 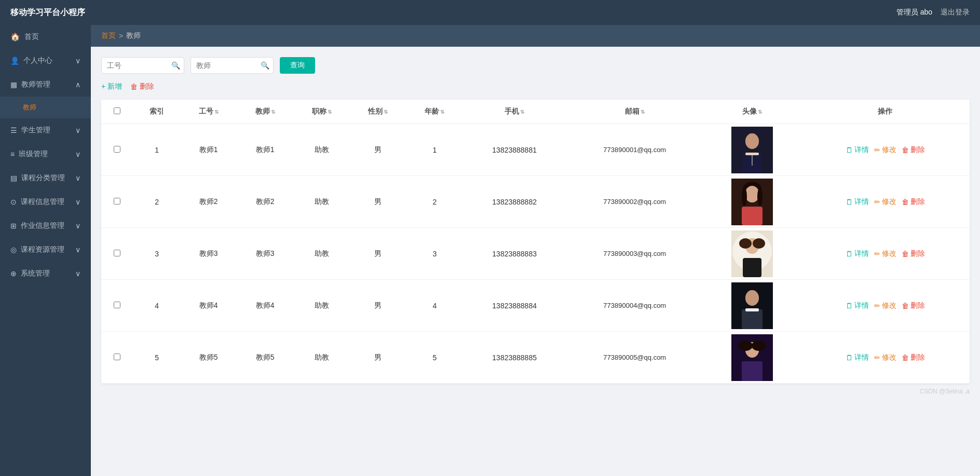 I want to click on th-title: 职称⇅, so click(x=322, y=112).